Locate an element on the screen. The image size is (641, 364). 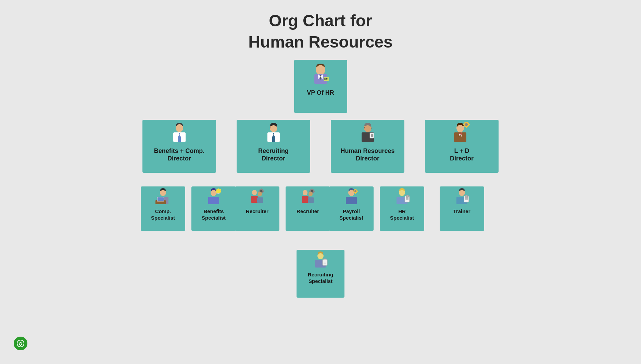
vp-icon: HR is located at coordinates (320, 75).